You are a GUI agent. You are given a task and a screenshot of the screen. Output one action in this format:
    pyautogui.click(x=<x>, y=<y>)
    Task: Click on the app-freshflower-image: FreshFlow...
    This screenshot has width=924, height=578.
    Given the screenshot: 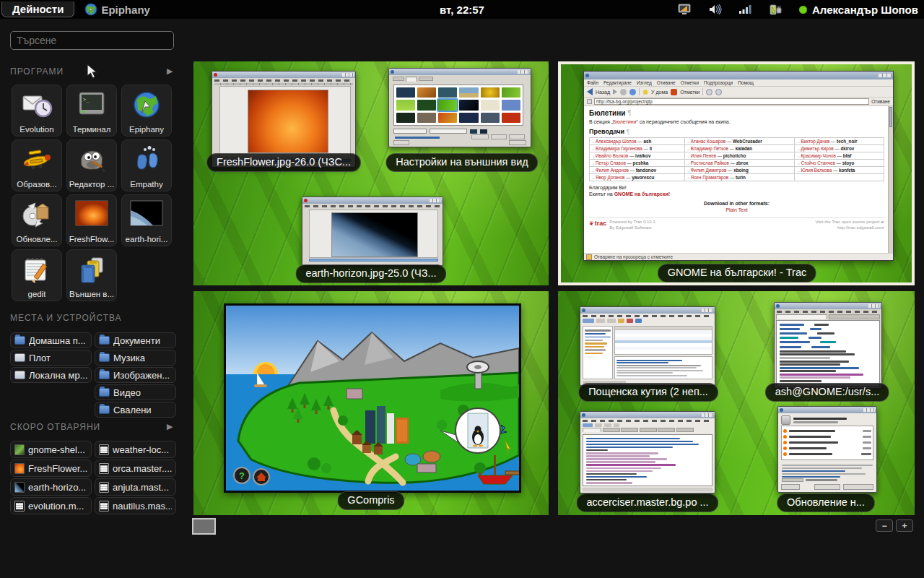 What is the action you would take?
    pyautogui.click(x=92, y=220)
    